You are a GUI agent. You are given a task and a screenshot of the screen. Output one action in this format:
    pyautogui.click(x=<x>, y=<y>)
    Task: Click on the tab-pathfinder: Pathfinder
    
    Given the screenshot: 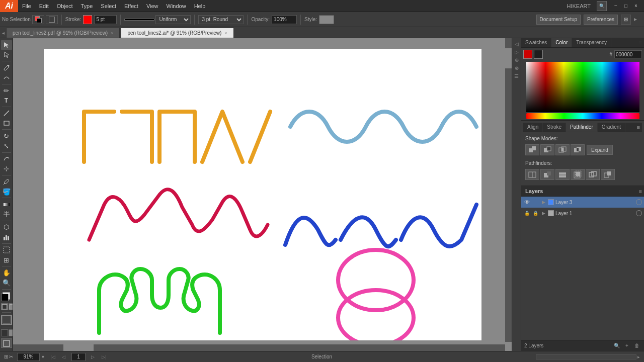 What is the action you would take?
    pyautogui.click(x=582, y=127)
    